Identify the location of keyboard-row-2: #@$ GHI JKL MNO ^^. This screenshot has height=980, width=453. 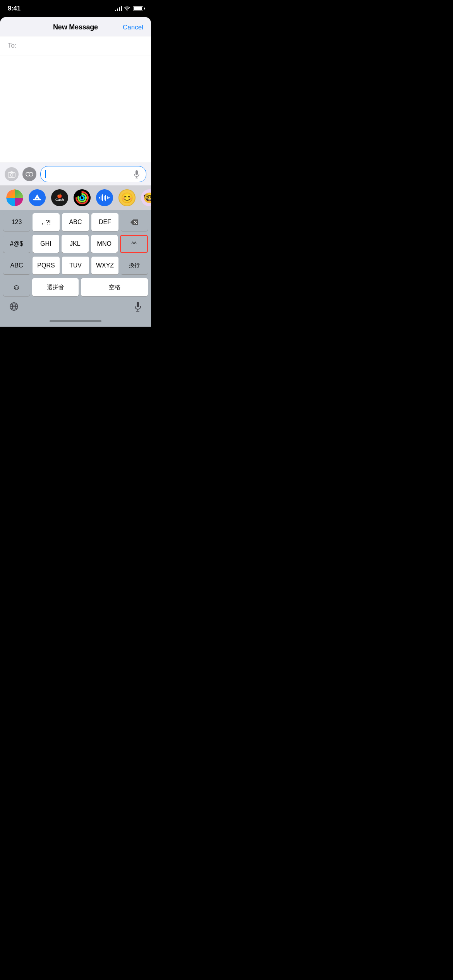
(76, 244).